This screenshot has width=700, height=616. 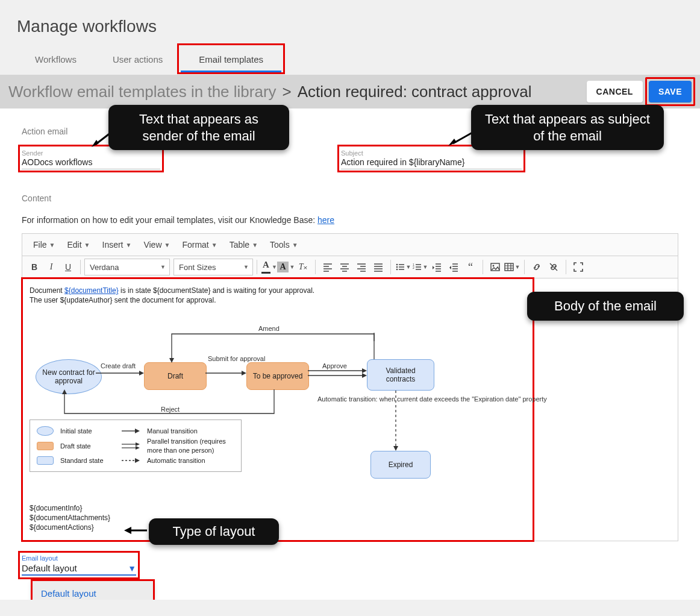 What do you see at coordinates (303, 267) in the screenshot?
I see `clear-formatting-button: T×` at bounding box center [303, 267].